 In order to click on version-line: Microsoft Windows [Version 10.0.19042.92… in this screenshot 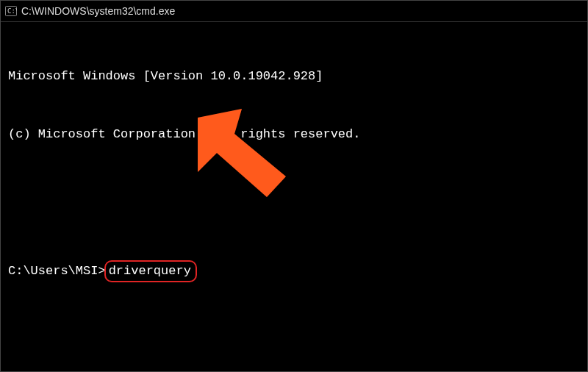, I will do `click(294, 76)`.